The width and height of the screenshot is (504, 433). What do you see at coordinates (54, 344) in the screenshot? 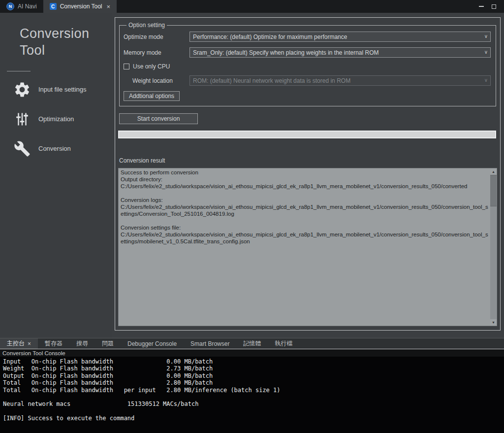
I see `console-tab-label: 暫存器` at bounding box center [54, 344].